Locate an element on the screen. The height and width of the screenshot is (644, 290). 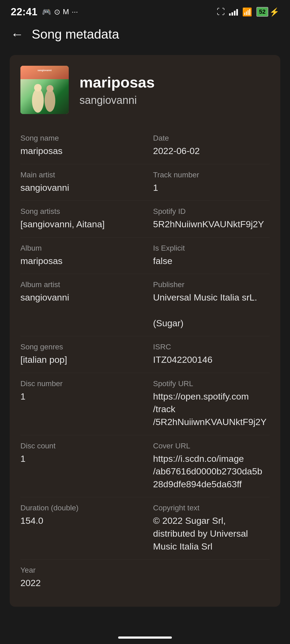
meta-label-album-artist: Album artist is located at coordinates (79, 285).